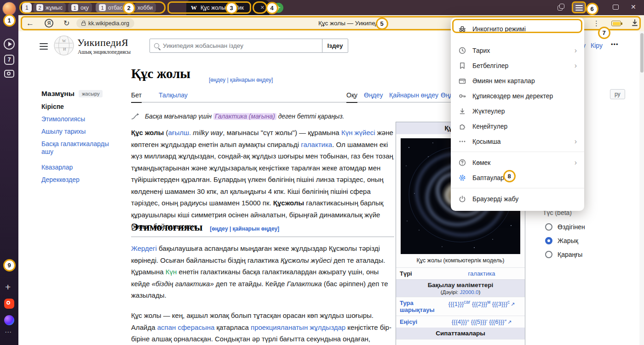 This screenshot has width=644, height=345. What do you see at coordinates (241, 80) in the screenshot?
I see `article-title-edit-links: [өңдеу | қайнарын өңдеу]` at bounding box center [241, 80].